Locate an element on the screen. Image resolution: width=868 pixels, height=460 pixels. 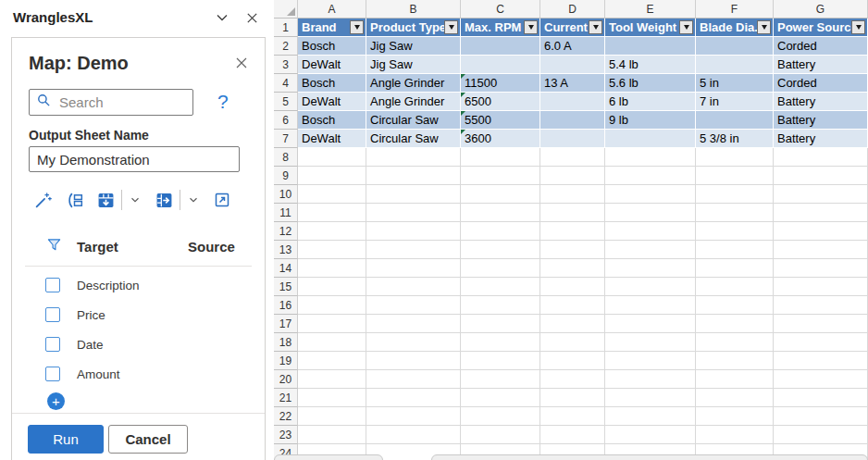
add-row-button: + is located at coordinates (56, 402).